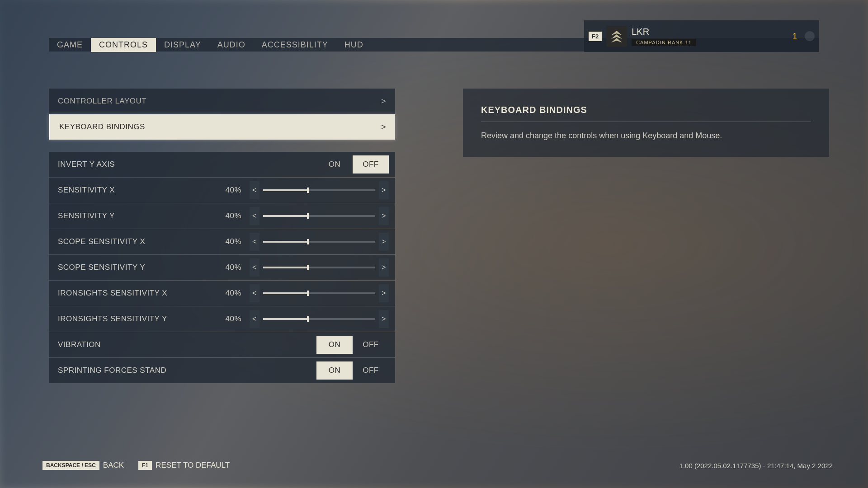 Image resolution: width=868 pixels, height=488 pixels. What do you see at coordinates (222, 371) in the screenshot?
I see `setting-sprinting-forces-stand: SPRINTING FORCES STANDONOFF` at bounding box center [222, 371].